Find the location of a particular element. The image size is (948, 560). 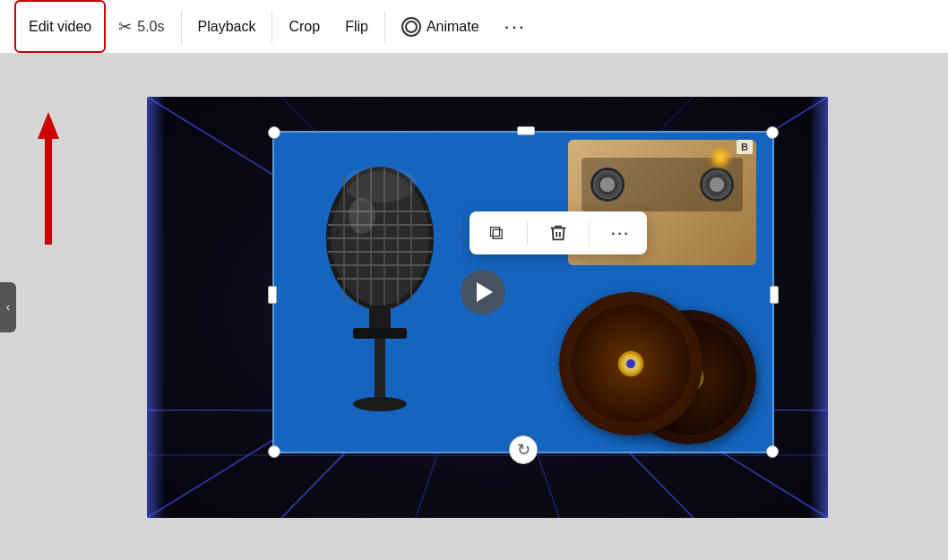

flip-button: Flip is located at coordinates (357, 27).